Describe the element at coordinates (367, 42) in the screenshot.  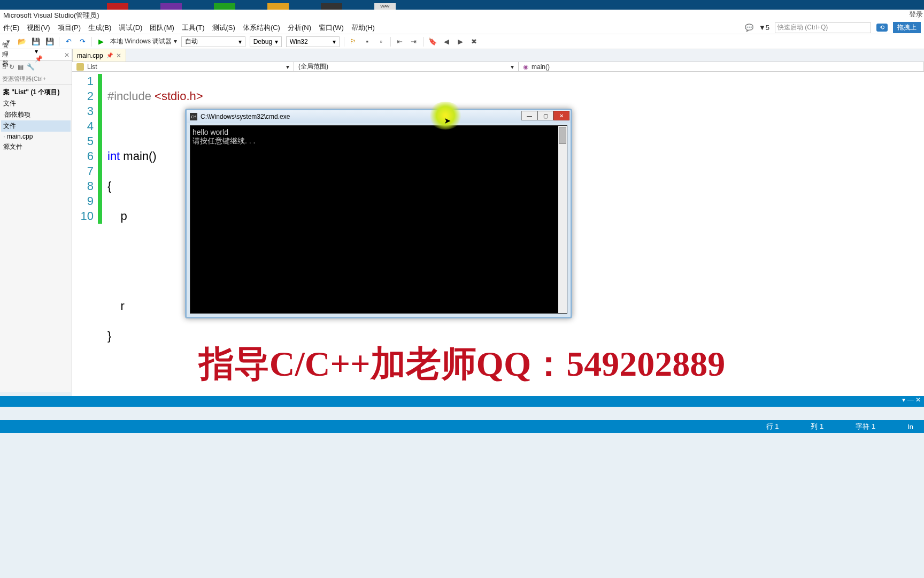
I see `comment-icon: ▪` at that location.